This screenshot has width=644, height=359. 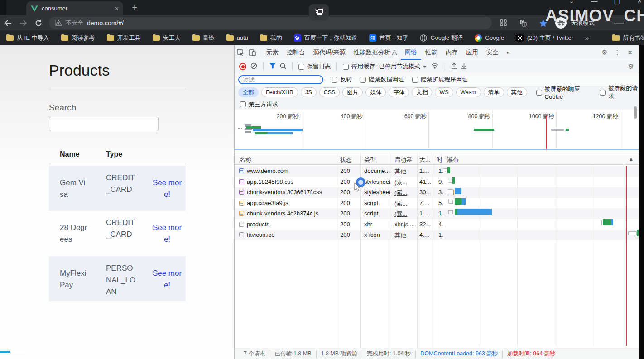 I want to click on col-size: 大..., so click(x=425, y=160).